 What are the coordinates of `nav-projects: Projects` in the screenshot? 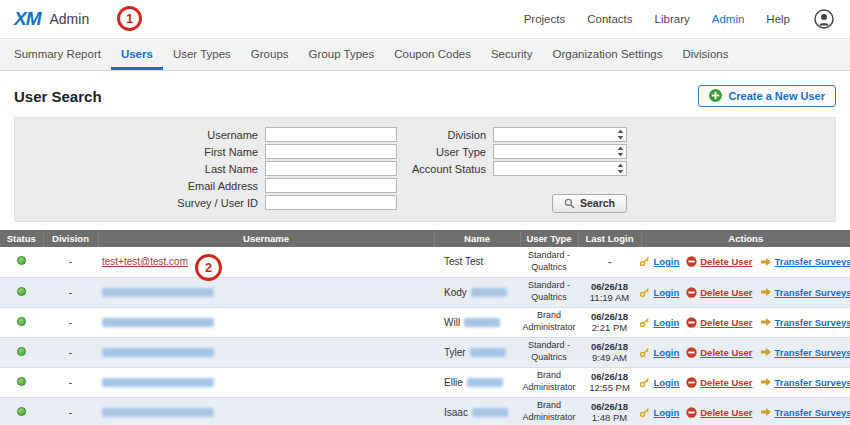 It's located at (545, 19).